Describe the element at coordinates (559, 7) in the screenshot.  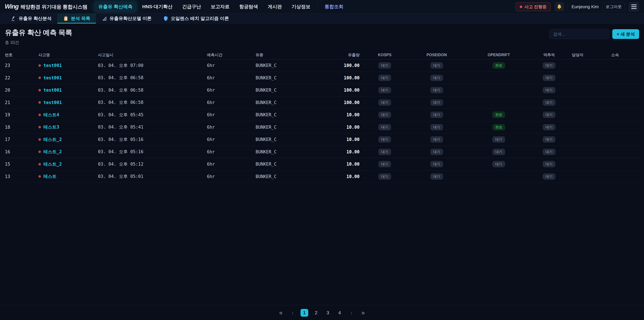
I see `notifications-button` at that location.